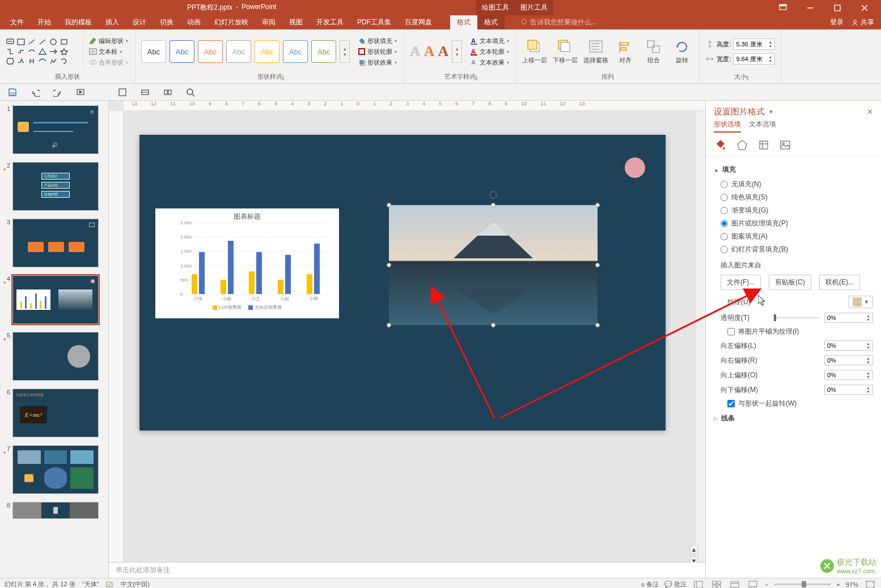 Image resolution: width=881 pixels, height=588 pixels. What do you see at coordinates (863, 23) in the screenshot?
I see `share-button: 共享` at bounding box center [863, 23].